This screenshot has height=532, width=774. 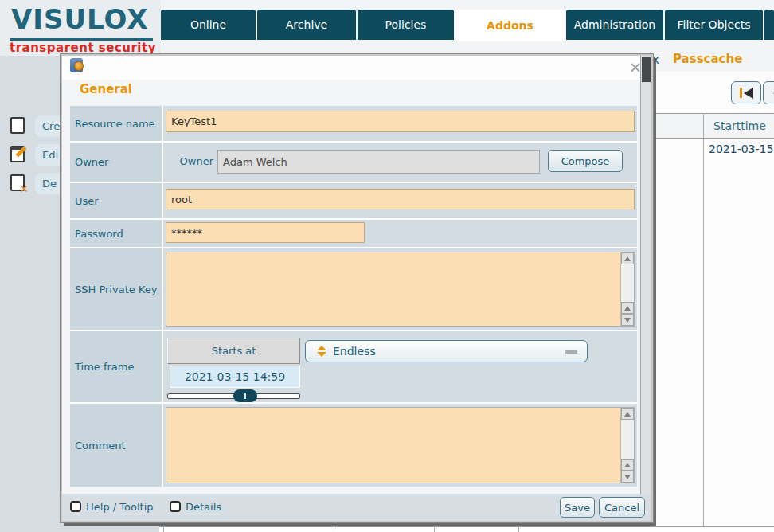 I want to click on details-checkbox, so click(x=175, y=507).